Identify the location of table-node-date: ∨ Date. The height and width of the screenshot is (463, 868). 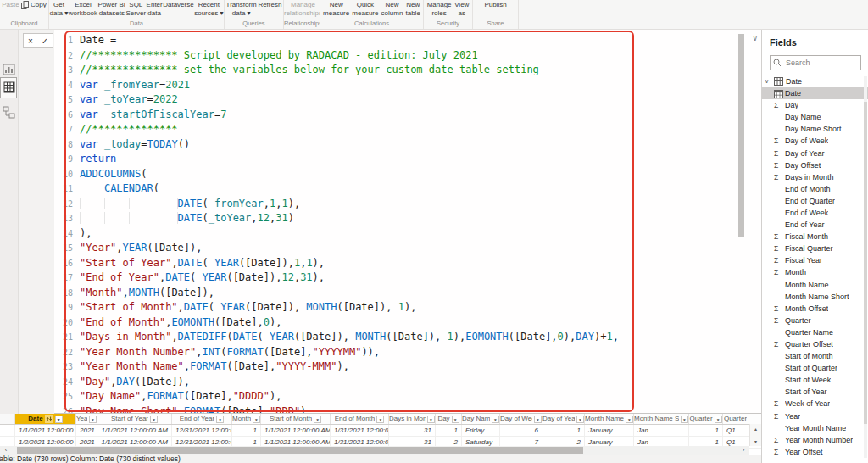
(815, 81).